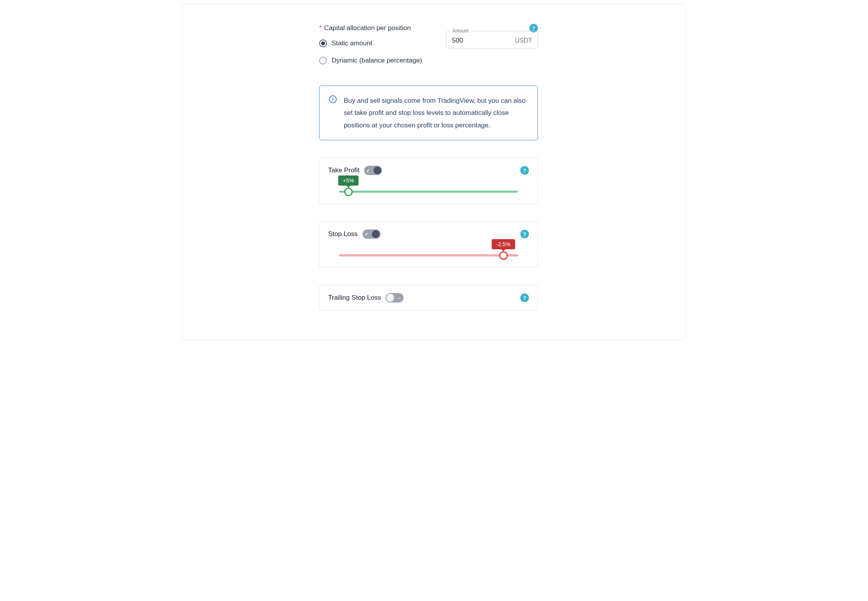  I want to click on take-profit-card: Take Profit ✓ ? +5%, so click(429, 181).